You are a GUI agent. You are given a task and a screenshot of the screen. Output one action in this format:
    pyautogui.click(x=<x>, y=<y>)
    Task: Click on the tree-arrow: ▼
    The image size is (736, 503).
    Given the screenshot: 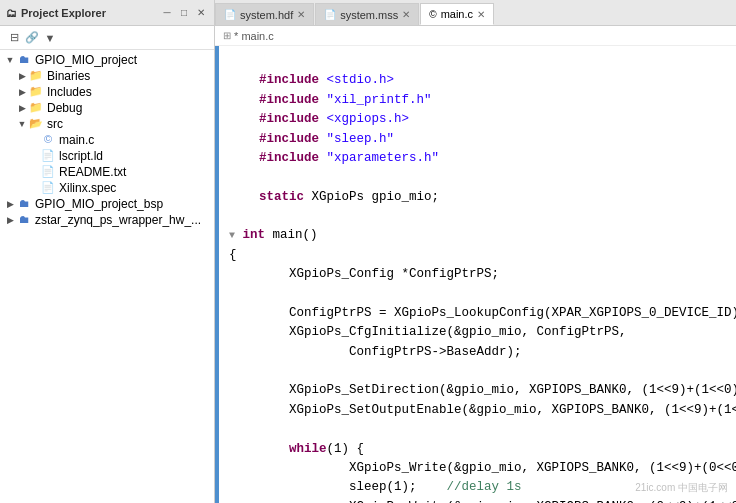 What is the action you would take?
    pyautogui.click(x=10, y=60)
    